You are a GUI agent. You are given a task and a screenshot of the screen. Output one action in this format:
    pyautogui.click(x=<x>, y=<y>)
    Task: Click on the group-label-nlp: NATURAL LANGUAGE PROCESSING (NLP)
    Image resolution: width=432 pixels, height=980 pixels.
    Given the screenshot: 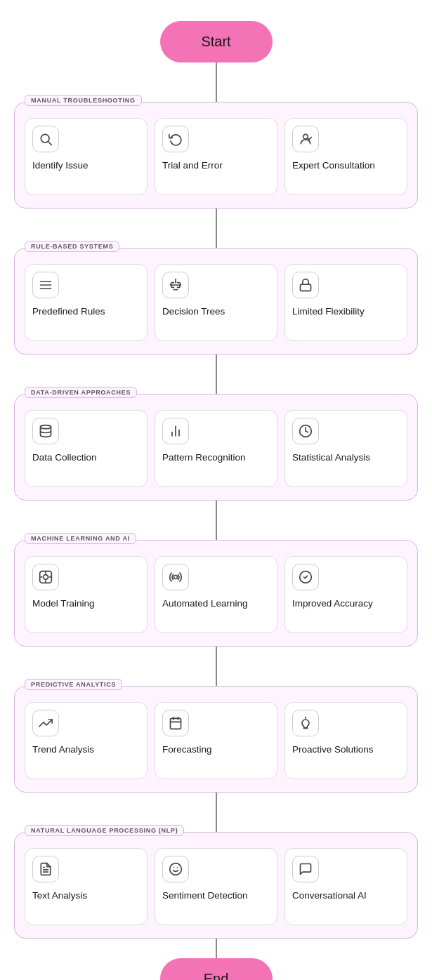 What is the action you would take?
    pyautogui.click(x=104, y=830)
    